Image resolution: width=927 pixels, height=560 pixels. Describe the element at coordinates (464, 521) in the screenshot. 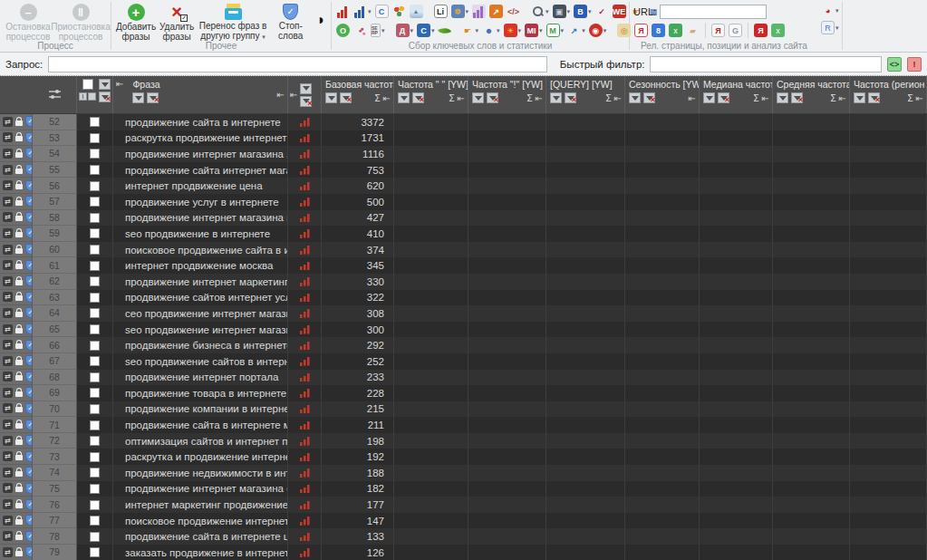

I see `table-row: ⇄ ✓ 77 поисковое продвижение интернет ма…` at that location.